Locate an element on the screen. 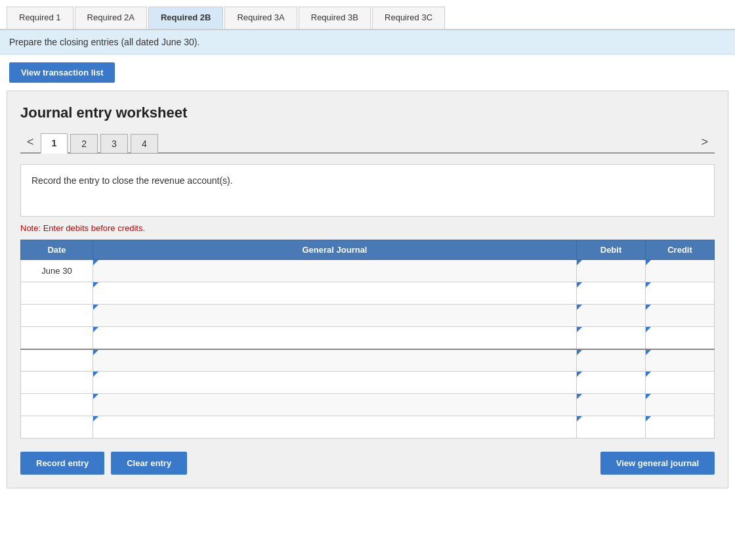 Image resolution: width=735 pixels, height=560 pixels. col-header-credit: Credit is located at coordinates (680, 250).